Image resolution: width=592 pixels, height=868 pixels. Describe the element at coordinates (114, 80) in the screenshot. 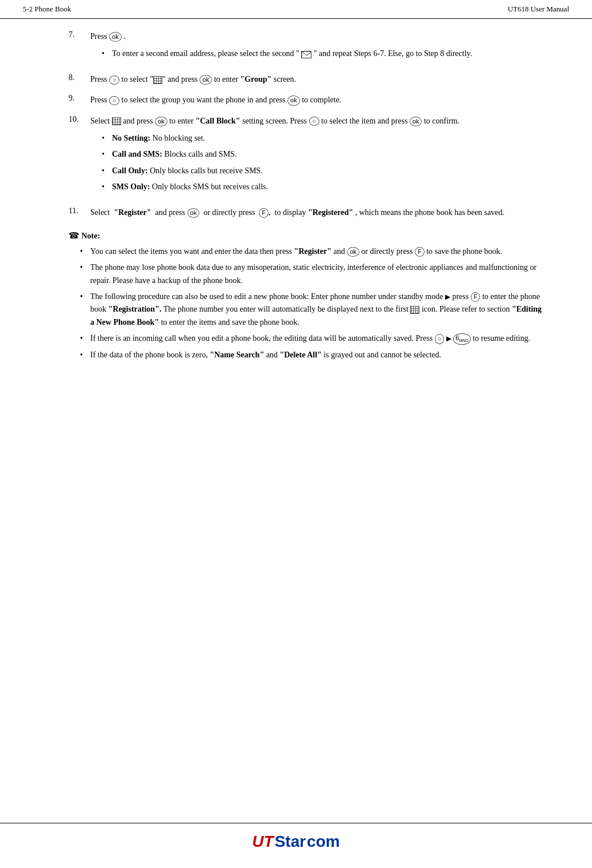

I see `nav-icon-8: ○` at that location.